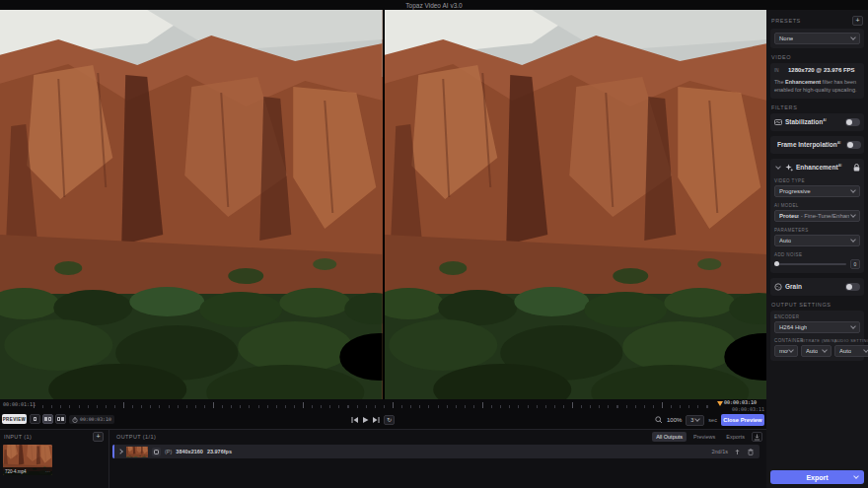 The width and height of the screenshot is (868, 488). I want to click on zoom-level: 100%, so click(675, 420).